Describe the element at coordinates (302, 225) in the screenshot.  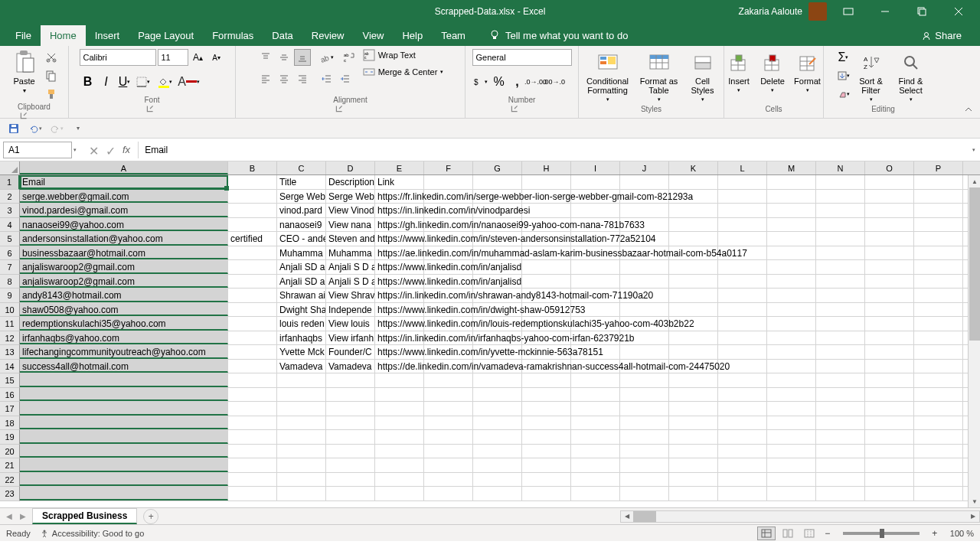
I see `cell-C4: nanaosei9` at that location.